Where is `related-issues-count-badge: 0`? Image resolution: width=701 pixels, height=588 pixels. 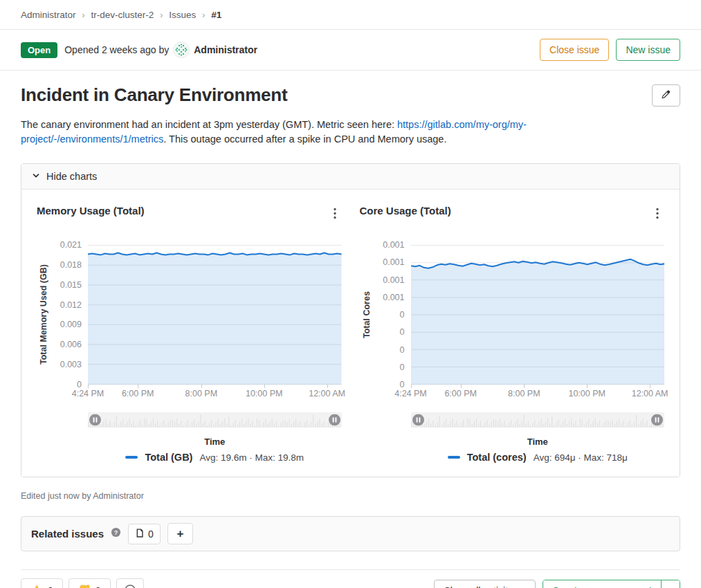
related-issues-count-badge: 0 is located at coordinates (144, 534).